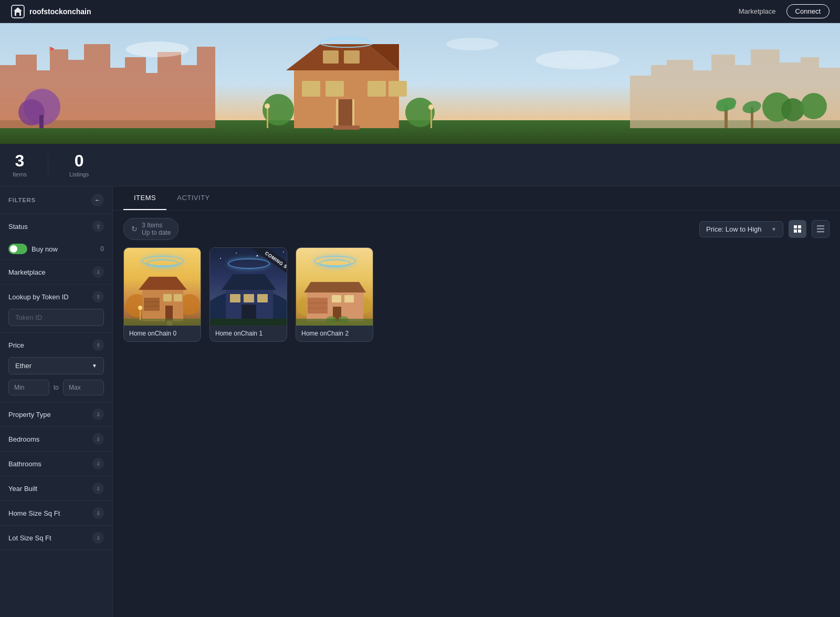 The width and height of the screenshot is (840, 617). Describe the element at coordinates (248, 333) in the screenshot. I see `card-1-name: Home onChain 1` at that location.